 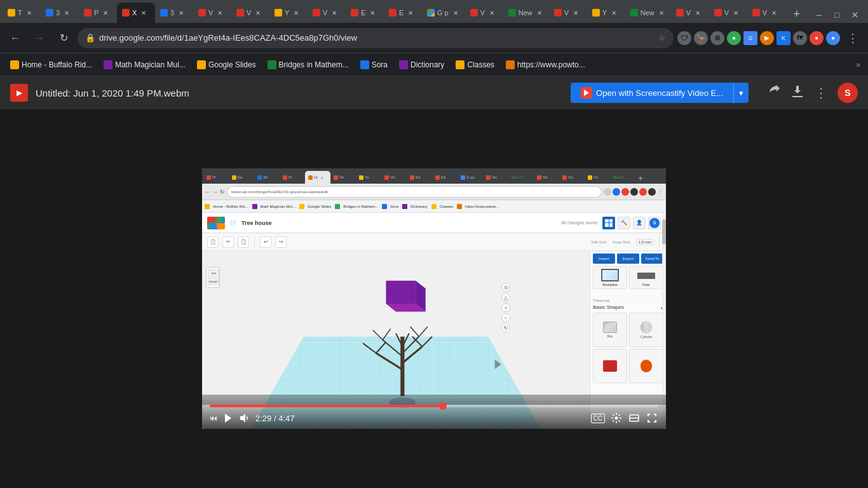 I want to click on tab-6: V ✕, so click(x=212, y=13).